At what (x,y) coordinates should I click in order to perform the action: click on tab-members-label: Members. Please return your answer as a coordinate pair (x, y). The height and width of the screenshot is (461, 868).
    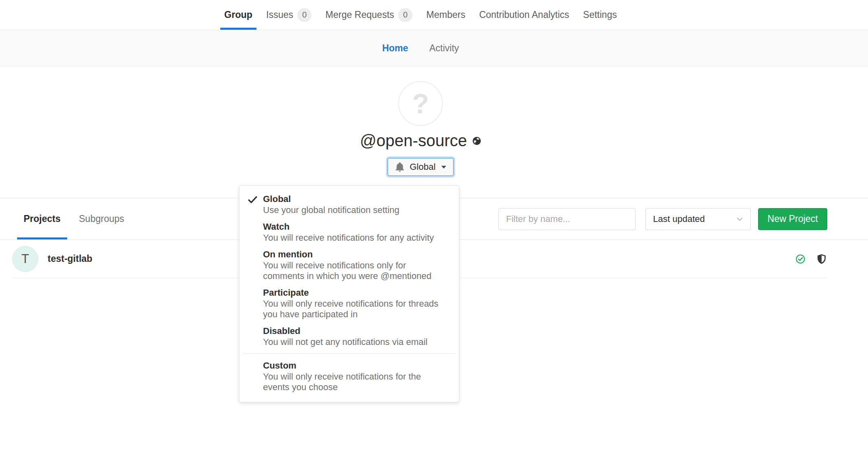
    Looking at the image, I should click on (446, 15).